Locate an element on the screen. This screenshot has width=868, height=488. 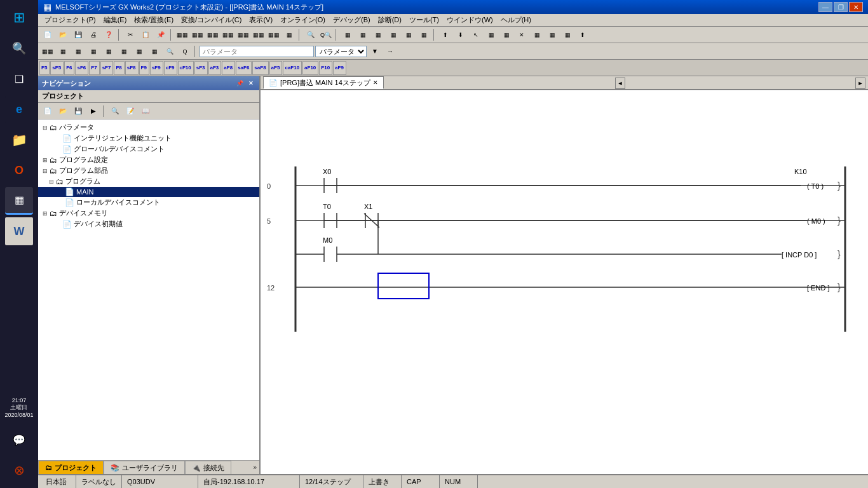
tb2-icon-e: ▦ is located at coordinates (124, 51).